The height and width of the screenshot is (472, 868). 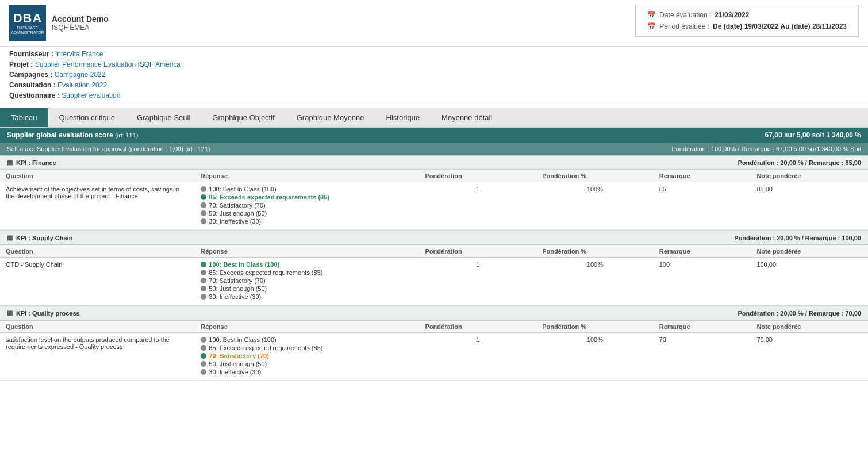 What do you see at coordinates (72, 135) in the screenshot?
I see `score-title: Supplier global evaluation score (id: 11…` at bounding box center [72, 135].